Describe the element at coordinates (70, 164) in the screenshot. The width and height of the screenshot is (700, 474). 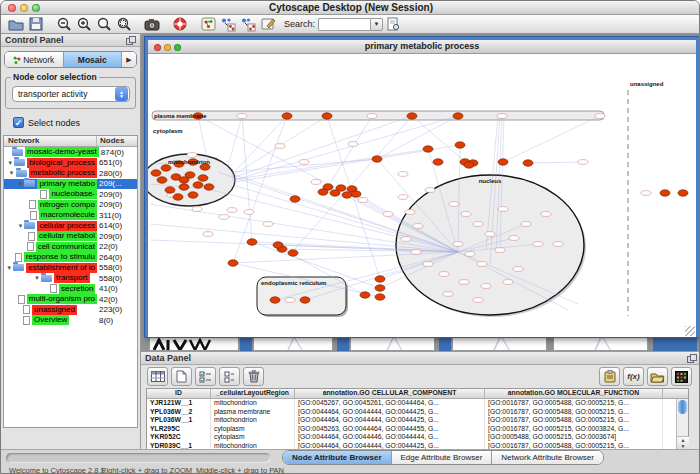
I see `tree-row-biological-process: ▼biological_process651(0)` at that location.